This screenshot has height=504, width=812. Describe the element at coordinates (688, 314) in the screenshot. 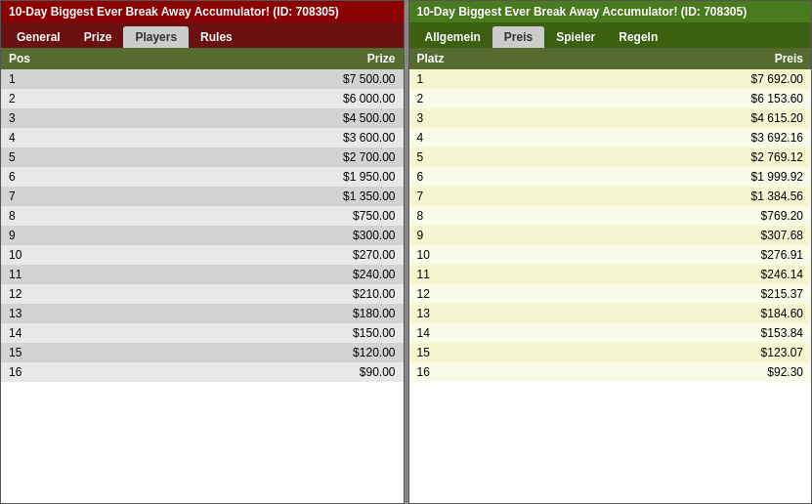

I see `preis-cell: $184.60` at that location.